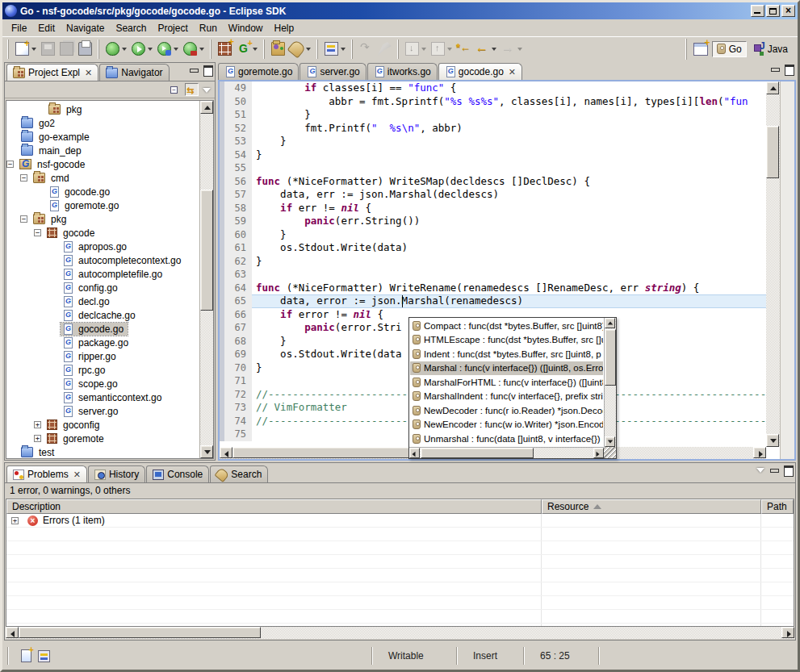 Image resolution: width=800 pixels, height=672 pixels. What do you see at coordinates (116, 474) in the screenshot?
I see `bottom-tab-history: History` at bounding box center [116, 474].